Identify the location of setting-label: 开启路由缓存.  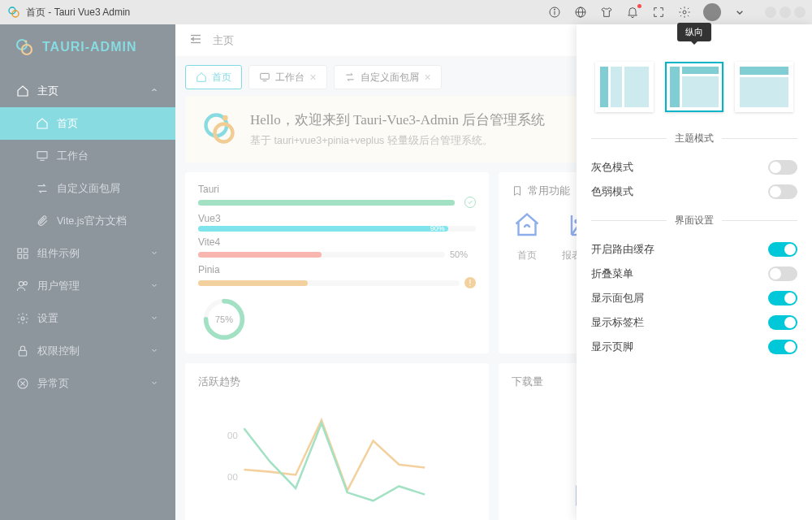
(623, 250).